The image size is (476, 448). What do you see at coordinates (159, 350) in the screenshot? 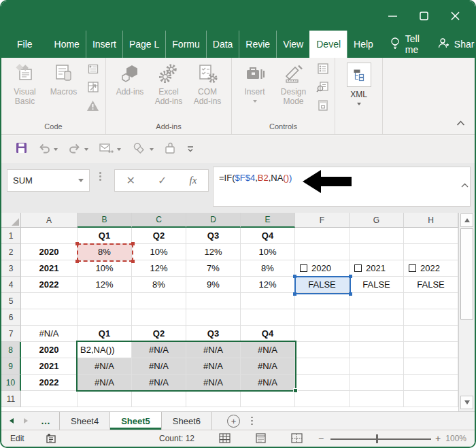
I see `cell-c8: #N/A` at bounding box center [159, 350].